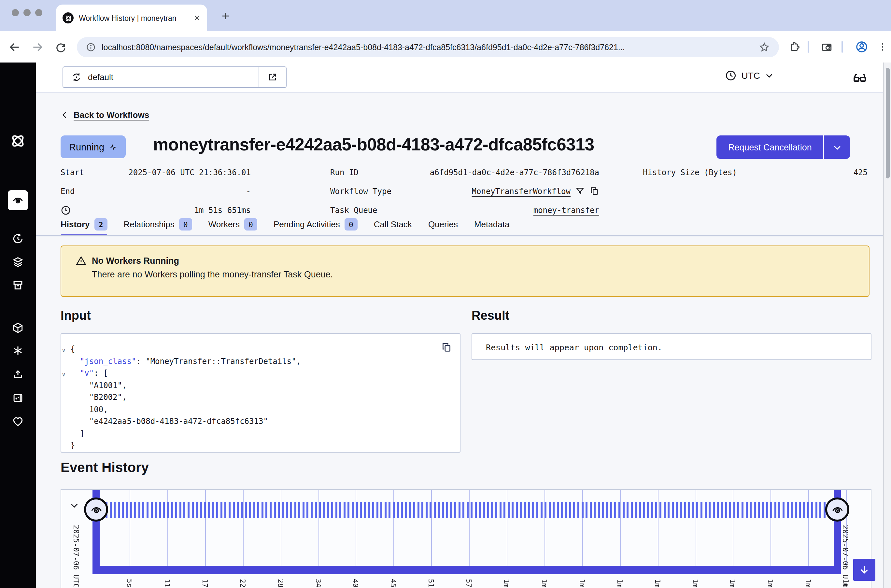  I want to click on timeline-collapse-icon, so click(74, 506).